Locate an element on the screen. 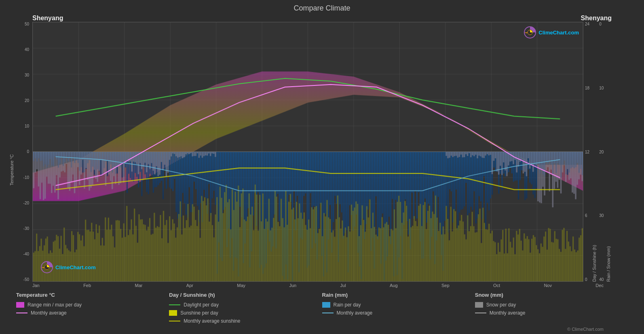  copyright: © ClimeChart.com is located at coordinates (322, 329).